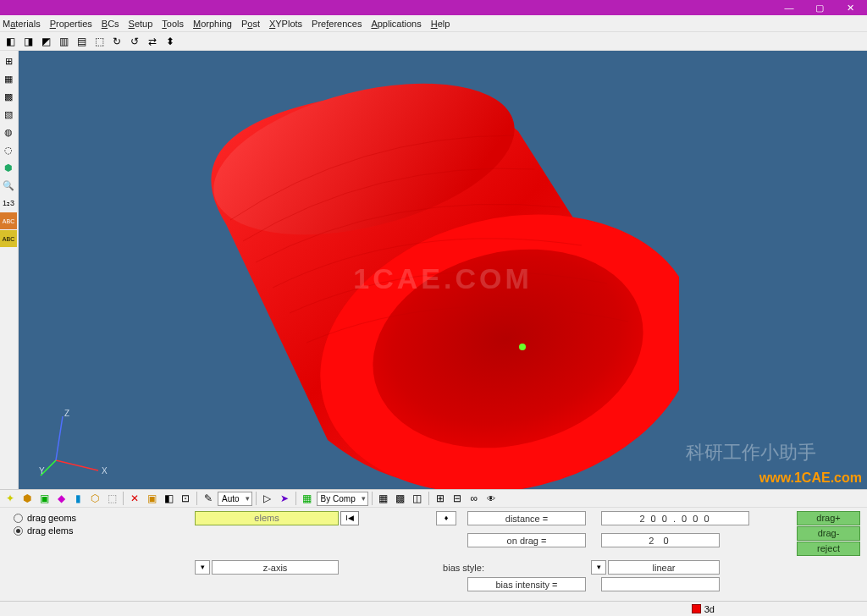  Describe the element at coordinates (696, 609) in the screenshot. I see `status-color-swatch` at that location.